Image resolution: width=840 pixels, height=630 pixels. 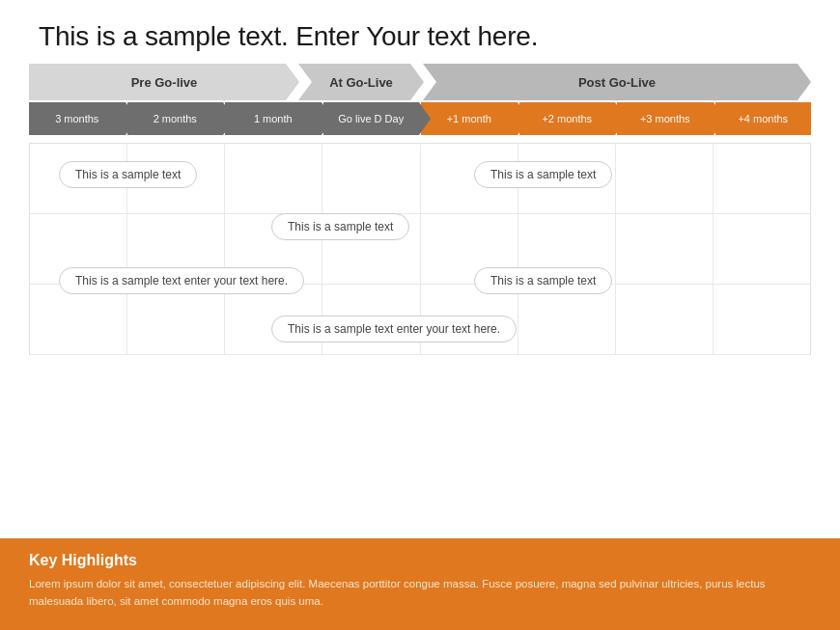 I want to click on timeline-item-1: 2 months, so click(x=176, y=119).